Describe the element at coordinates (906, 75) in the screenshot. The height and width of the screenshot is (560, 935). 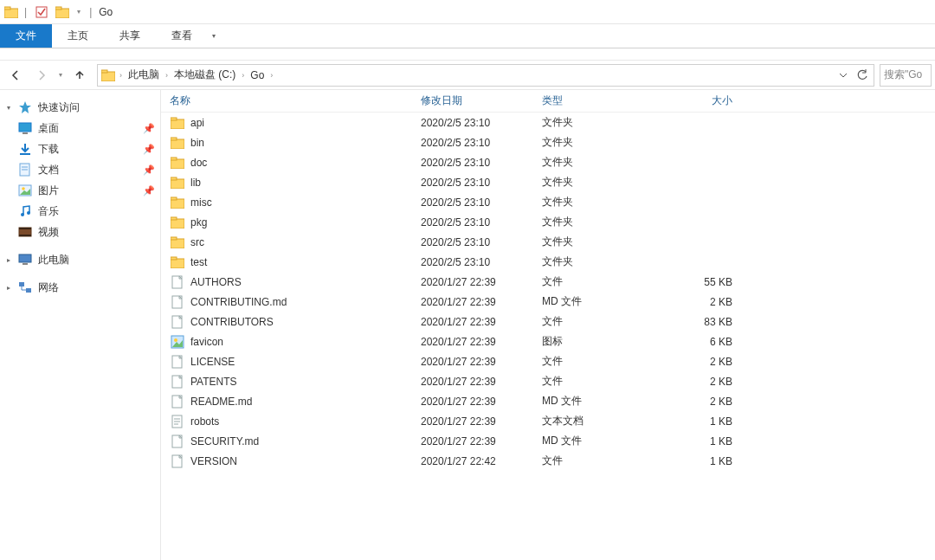
I see `search-input: 搜索"Go` at that location.